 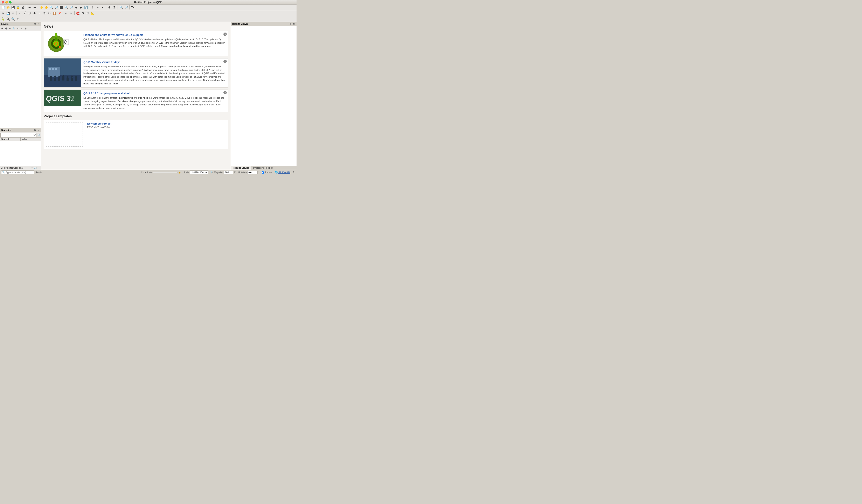 What do you see at coordinates (225, 34) in the screenshot?
I see `news-close-1: ✕` at bounding box center [225, 34].